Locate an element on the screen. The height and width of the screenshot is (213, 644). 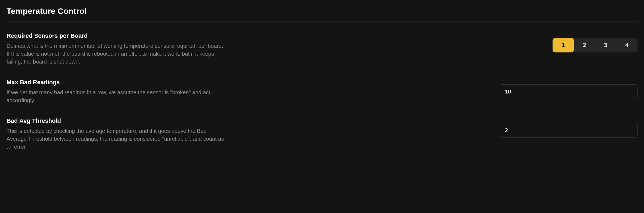
setting-control-max-bad-readings is located at coordinates (569, 89).